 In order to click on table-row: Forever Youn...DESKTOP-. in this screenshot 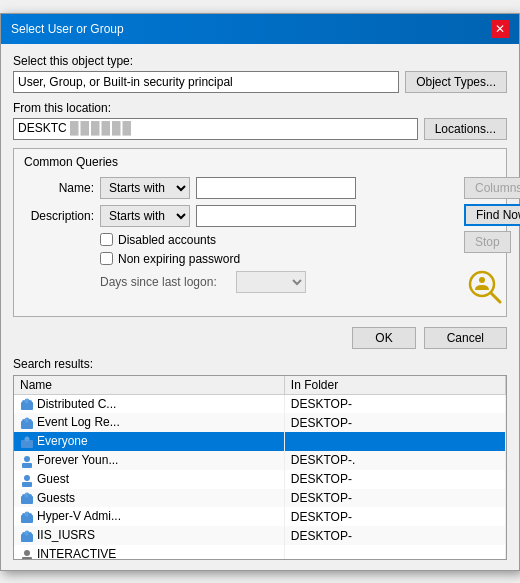, I will do `click(260, 460)`.